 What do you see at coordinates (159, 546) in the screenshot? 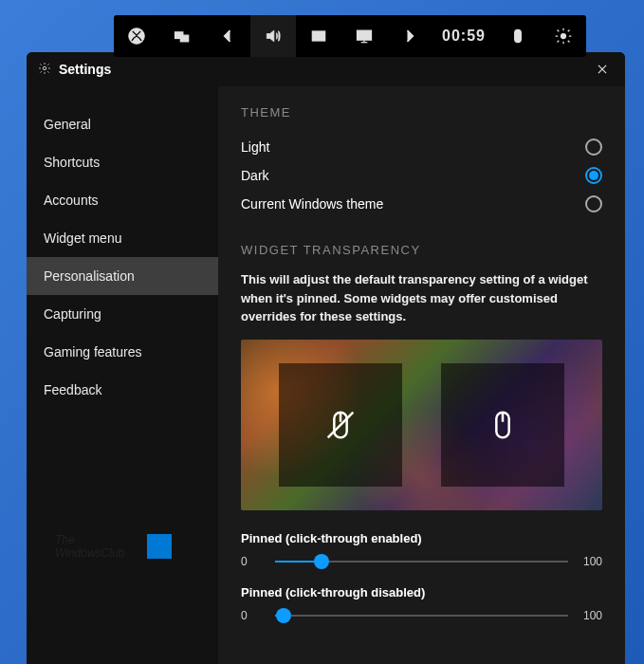
I see `watermark-square-icon` at bounding box center [159, 546].